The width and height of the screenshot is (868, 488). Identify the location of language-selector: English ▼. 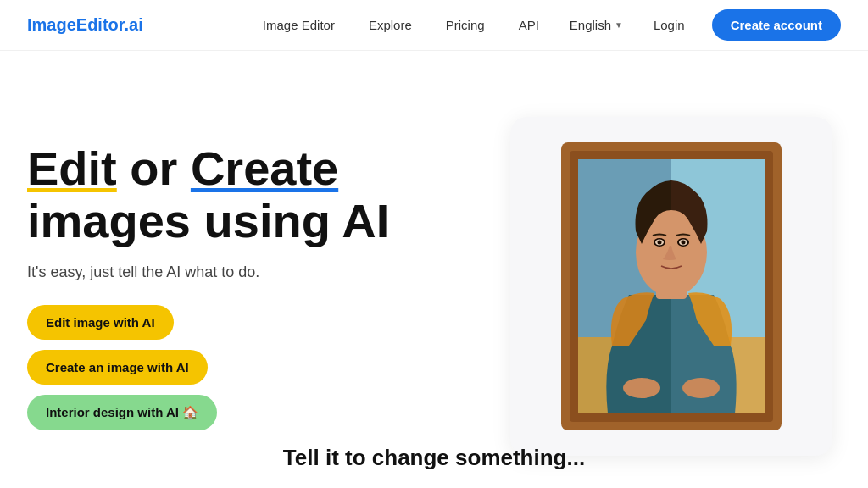
(597, 25).